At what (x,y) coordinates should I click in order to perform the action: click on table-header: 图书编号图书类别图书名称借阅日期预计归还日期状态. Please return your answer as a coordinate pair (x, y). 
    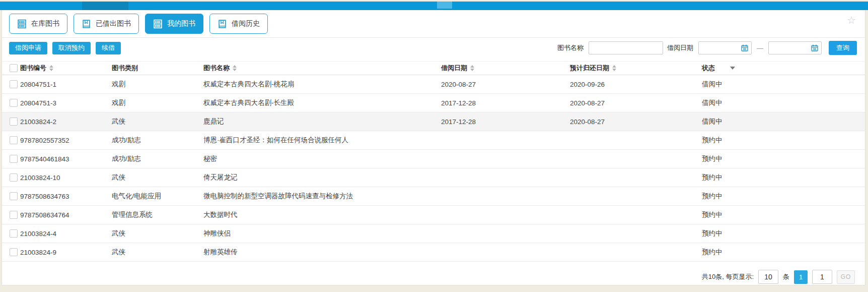
    Looking at the image, I should click on (433, 68).